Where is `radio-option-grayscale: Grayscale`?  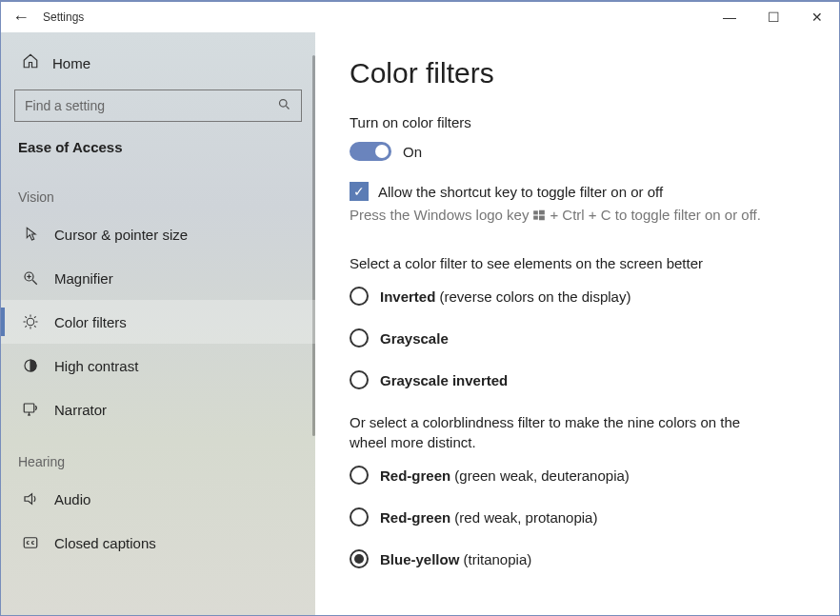 radio-option-grayscale: Grayscale is located at coordinates (580, 338).